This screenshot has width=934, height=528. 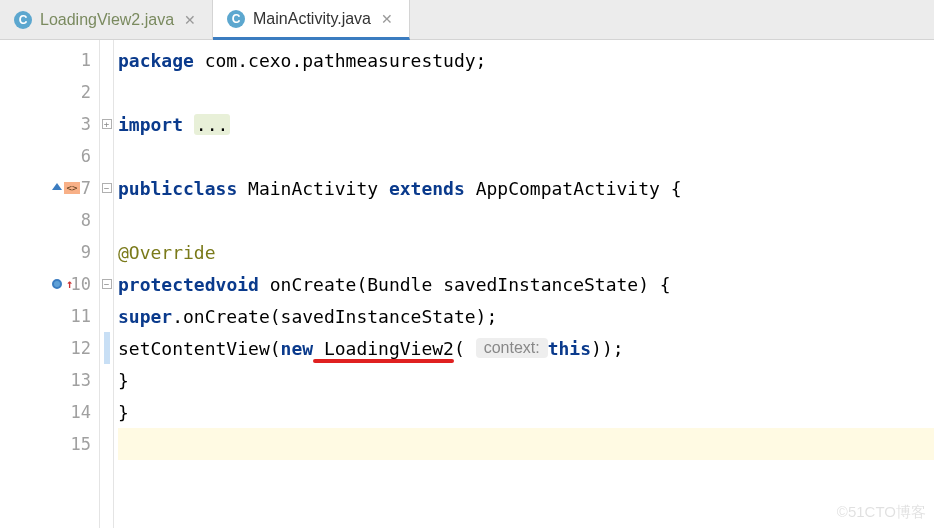 I want to click on tab-bar: C LoadingView2.java ✕ C MainActivity.jav…, so click(x=467, y=20).